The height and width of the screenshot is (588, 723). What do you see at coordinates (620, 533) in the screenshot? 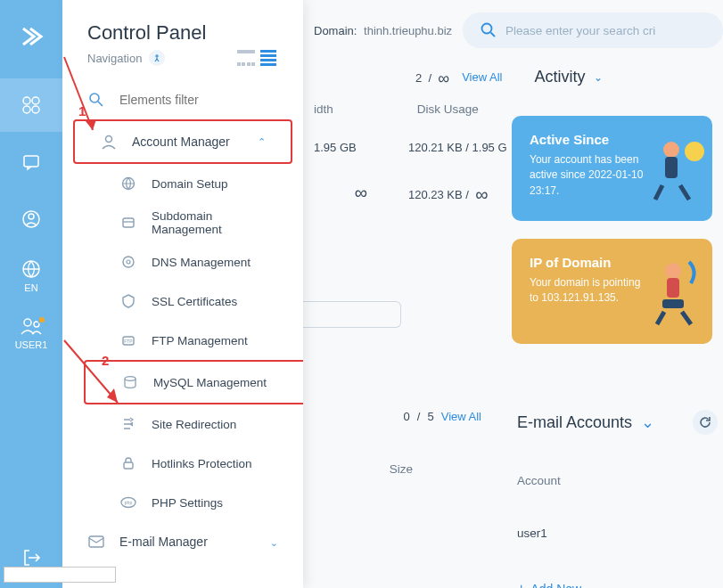
I see `email-user-cell: user1` at bounding box center [620, 533].